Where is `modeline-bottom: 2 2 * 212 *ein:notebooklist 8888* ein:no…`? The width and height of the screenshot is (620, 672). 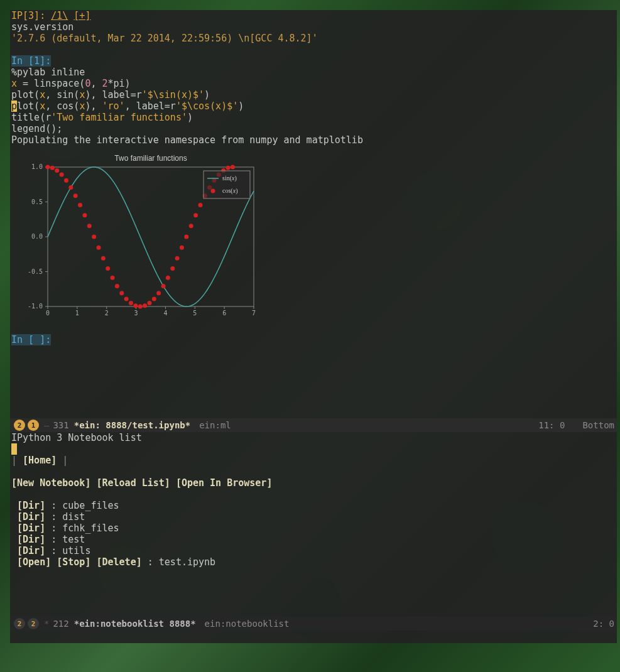 modeline-bottom: 2 2 * 212 *ein:notebooklist 8888* ein:no… is located at coordinates (313, 624).